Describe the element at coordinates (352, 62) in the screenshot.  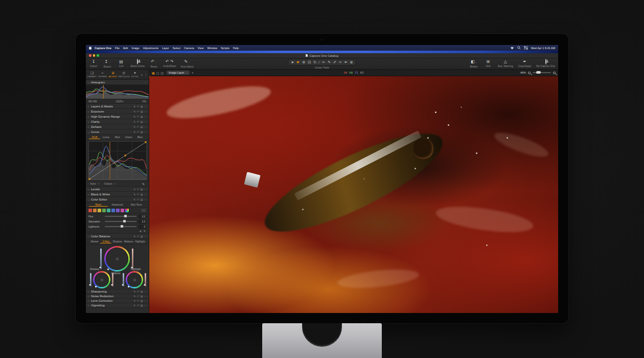
I see `heal-tool-icon: ⊛` at that location.